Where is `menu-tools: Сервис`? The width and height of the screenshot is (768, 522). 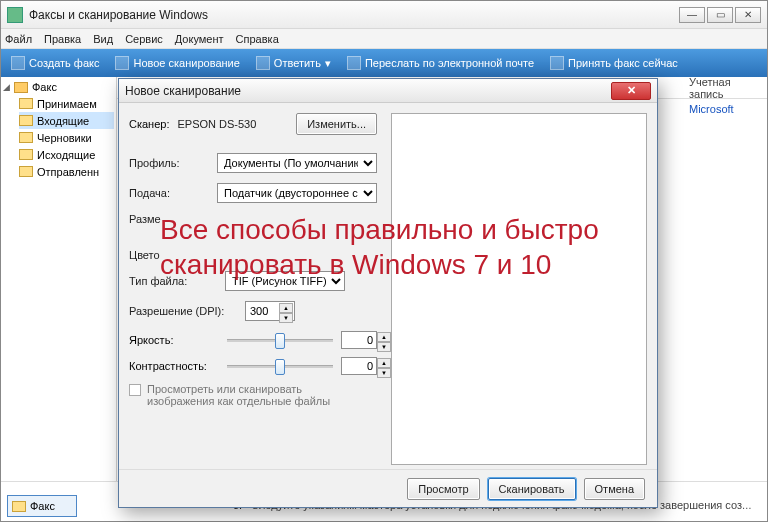
menu-tools: Сервис is located at coordinates (144, 39).